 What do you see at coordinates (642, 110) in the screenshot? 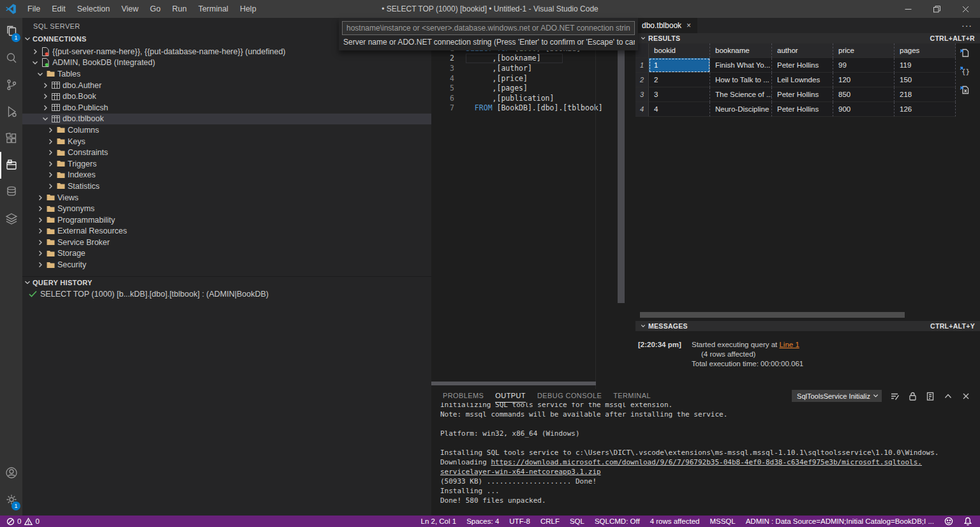
I see `row-number: 4` at bounding box center [642, 110].